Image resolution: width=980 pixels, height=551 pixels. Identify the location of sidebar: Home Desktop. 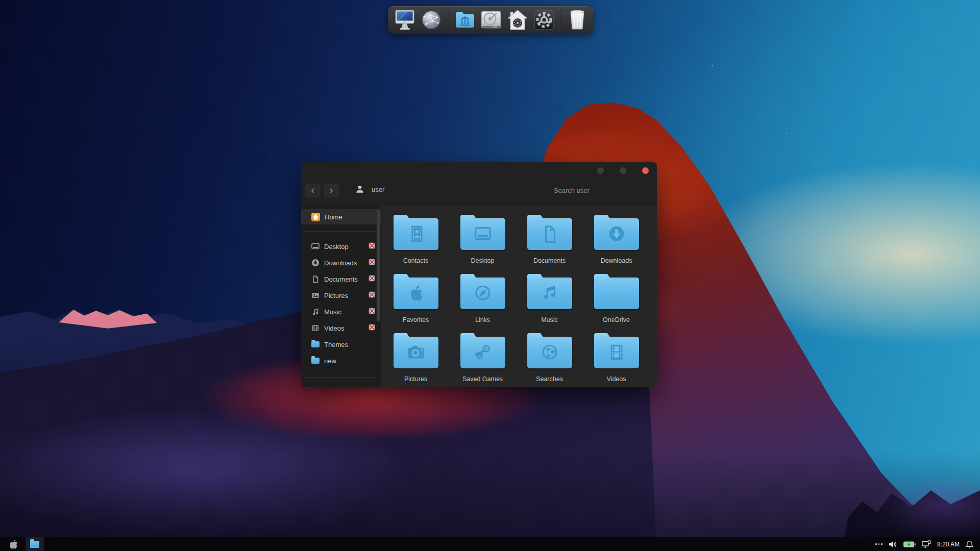
(341, 297).